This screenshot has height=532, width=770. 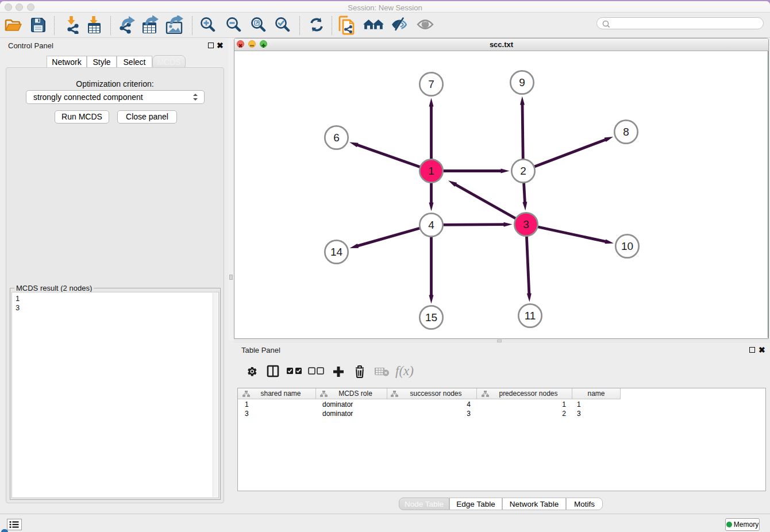 I want to click on svg-text: 7, so click(x=431, y=84).